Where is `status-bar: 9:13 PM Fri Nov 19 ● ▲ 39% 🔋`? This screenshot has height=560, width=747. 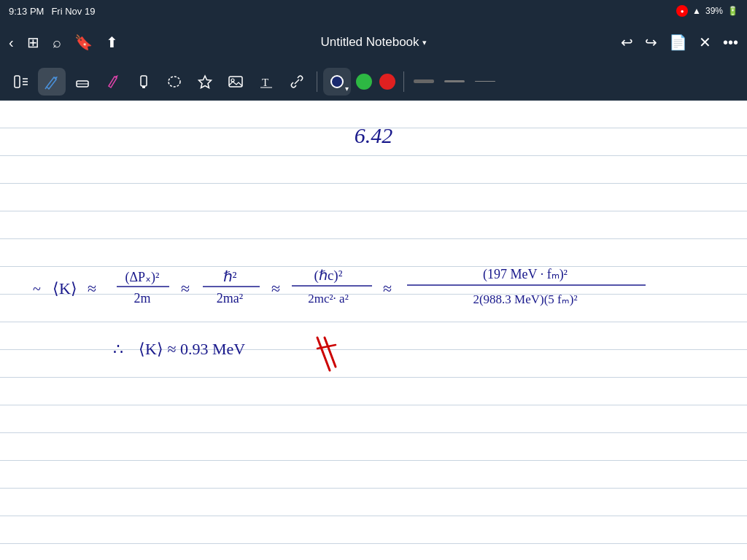
status-bar: 9:13 PM Fri Nov 19 ● ▲ 39% 🔋 is located at coordinates (374, 11).